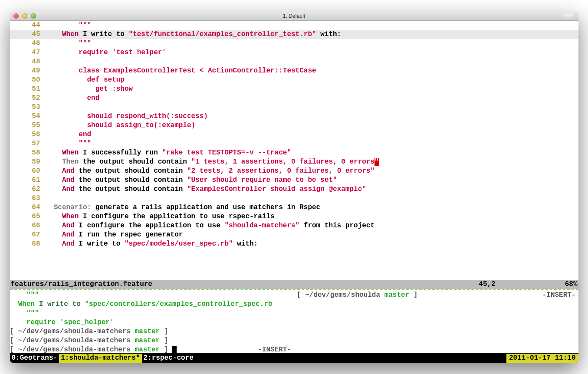 The width and height of the screenshot is (588, 374). Describe the element at coordinates (28, 244) in the screenshot. I see `line-number: 68` at that location.